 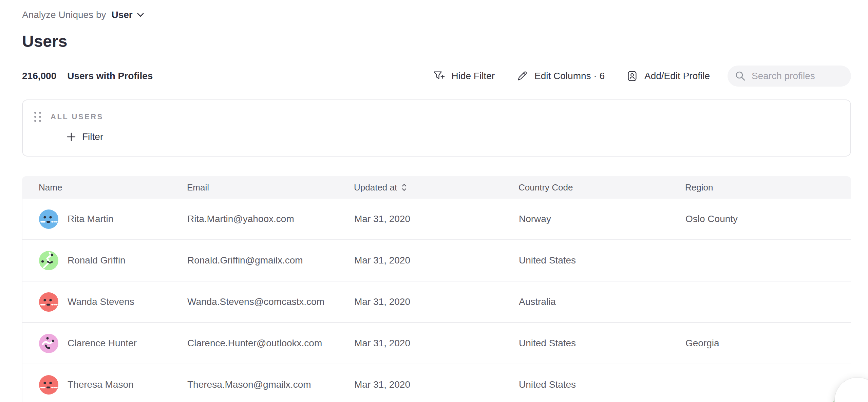 What do you see at coordinates (439, 76) in the screenshot?
I see `funnel-plus-icon` at bounding box center [439, 76].